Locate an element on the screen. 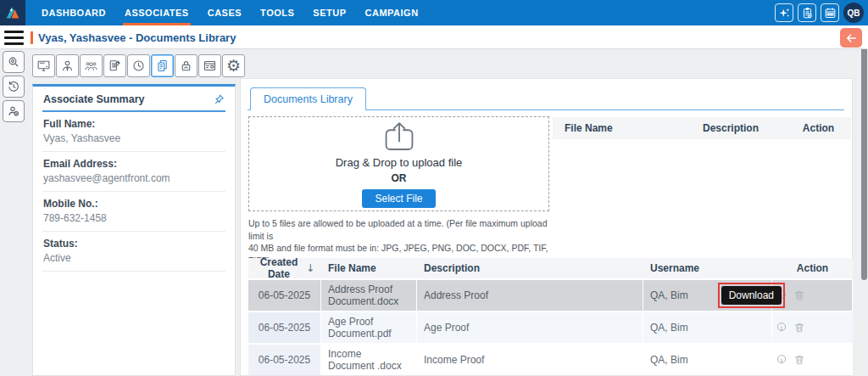  drag-drop-text: Drag & Drop to upload file is located at coordinates (399, 163).